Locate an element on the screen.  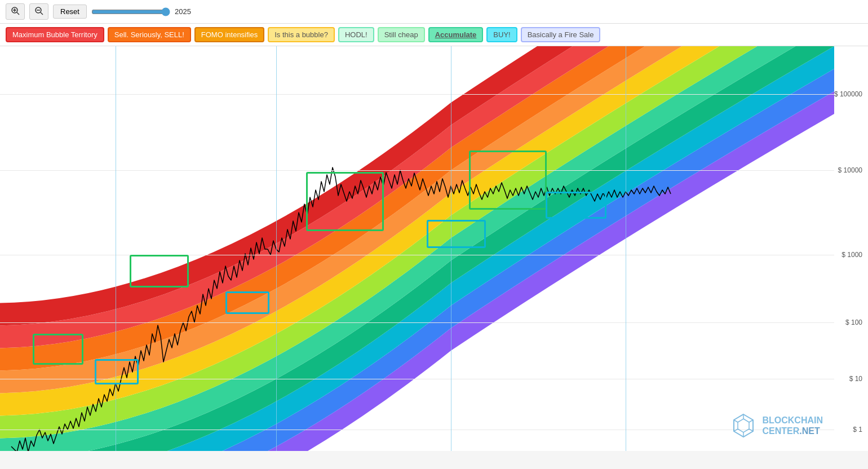
legend-still-cheap: Still cheap is located at coordinates (401, 35).